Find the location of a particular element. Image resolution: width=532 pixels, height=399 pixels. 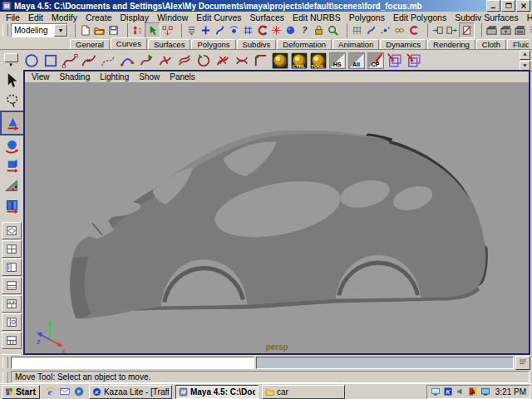

menu-item: Help is located at coordinates (527, 17).